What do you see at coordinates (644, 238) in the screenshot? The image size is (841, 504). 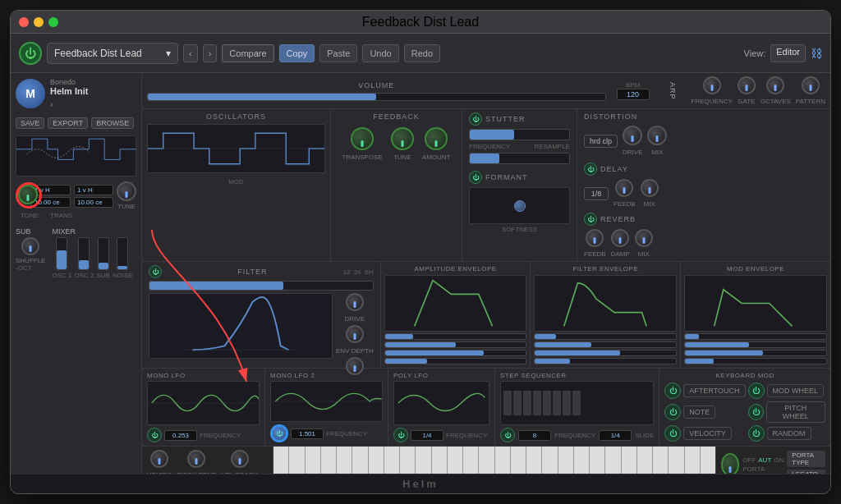 I see `reverb-mix-knob` at bounding box center [644, 238].